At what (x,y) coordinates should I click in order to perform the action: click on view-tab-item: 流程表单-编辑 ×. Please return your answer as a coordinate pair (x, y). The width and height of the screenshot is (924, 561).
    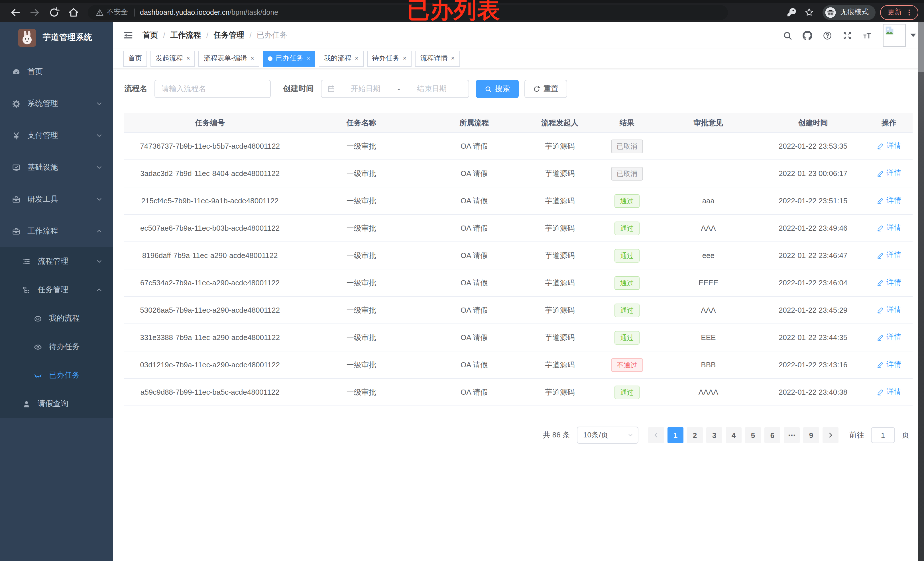
    Looking at the image, I should click on (229, 58).